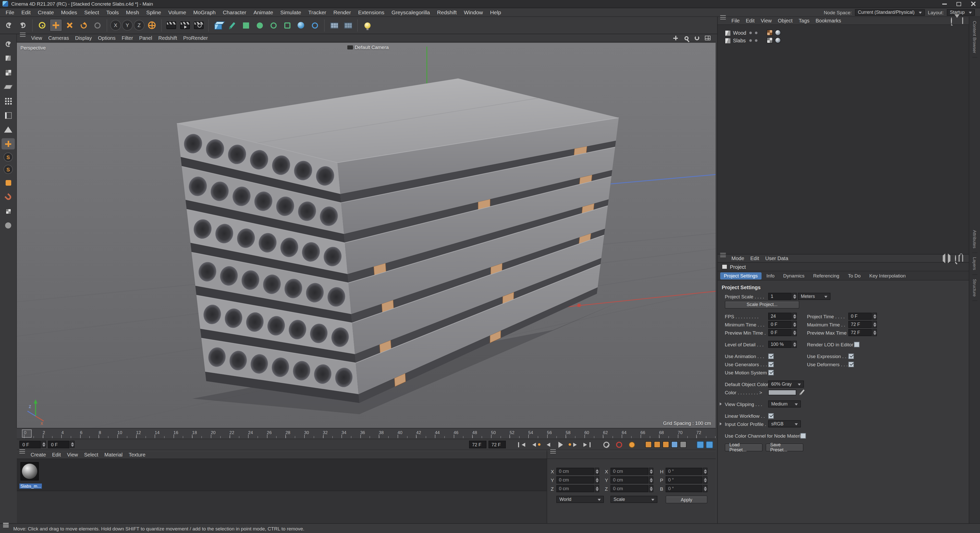 Image resolution: width=980 pixels, height=533 pixels. Describe the element at coordinates (780, 297) in the screenshot. I see `project-scale-field: 1` at that location.